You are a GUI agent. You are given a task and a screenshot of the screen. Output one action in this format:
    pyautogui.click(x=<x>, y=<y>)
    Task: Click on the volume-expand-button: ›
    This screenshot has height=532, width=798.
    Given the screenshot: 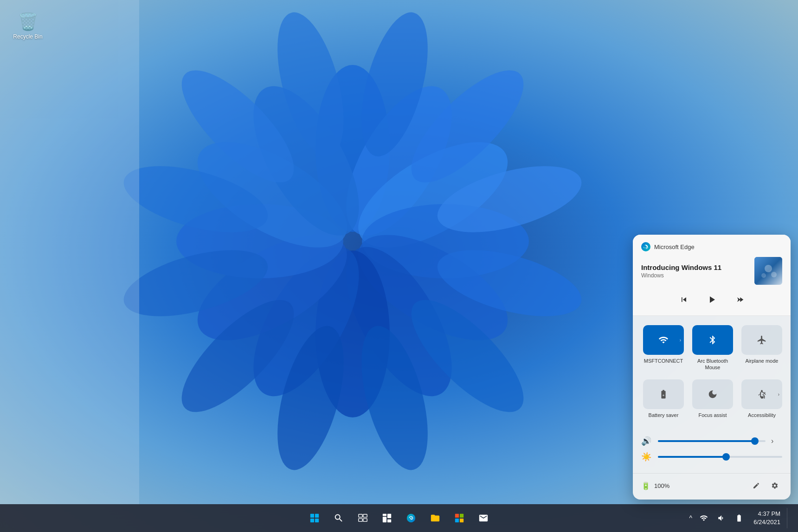 What is the action you would take?
    pyautogui.click(x=777, y=441)
    